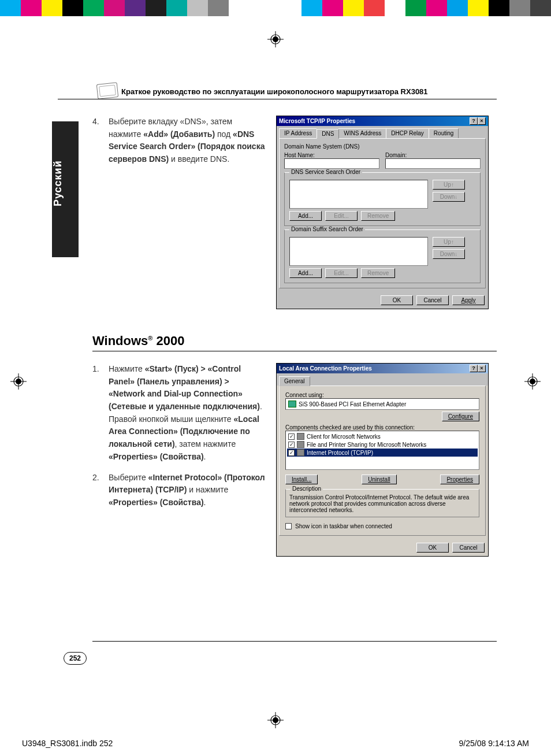  What do you see at coordinates (292, 404) in the screenshot?
I see `nic-icon` at bounding box center [292, 404].